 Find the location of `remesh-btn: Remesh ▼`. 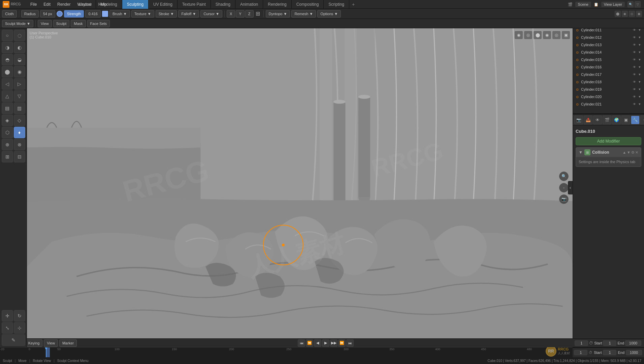

remesh-btn: Remesh ▼ is located at coordinates (304, 14).